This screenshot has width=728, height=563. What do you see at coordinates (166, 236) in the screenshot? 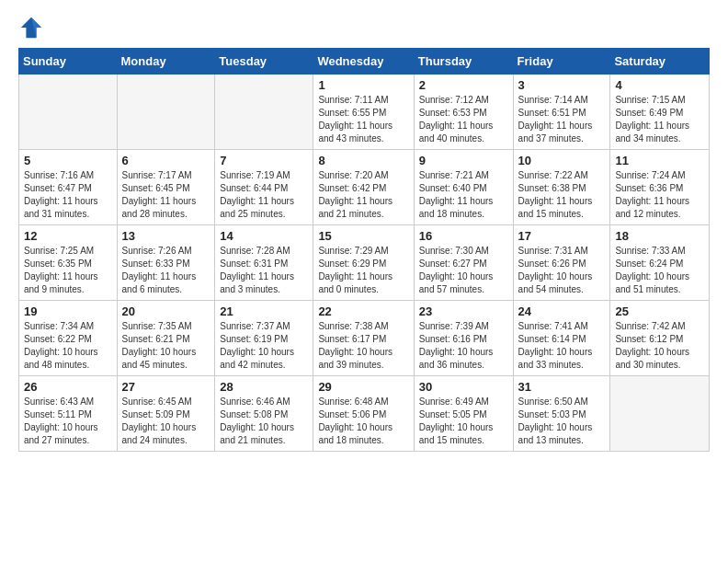
I see `day-number: 13` at bounding box center [166, 236].